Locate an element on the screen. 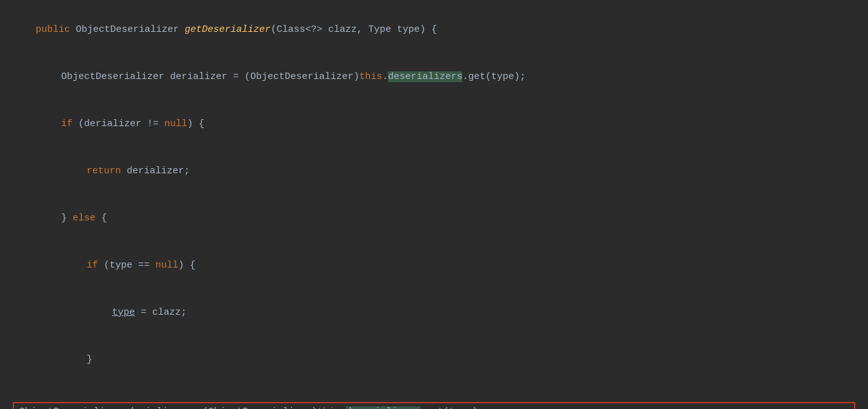 This screenshot has height=409, width=868. code-line-6: if (type == null) { is located at coordinates (434, 266).